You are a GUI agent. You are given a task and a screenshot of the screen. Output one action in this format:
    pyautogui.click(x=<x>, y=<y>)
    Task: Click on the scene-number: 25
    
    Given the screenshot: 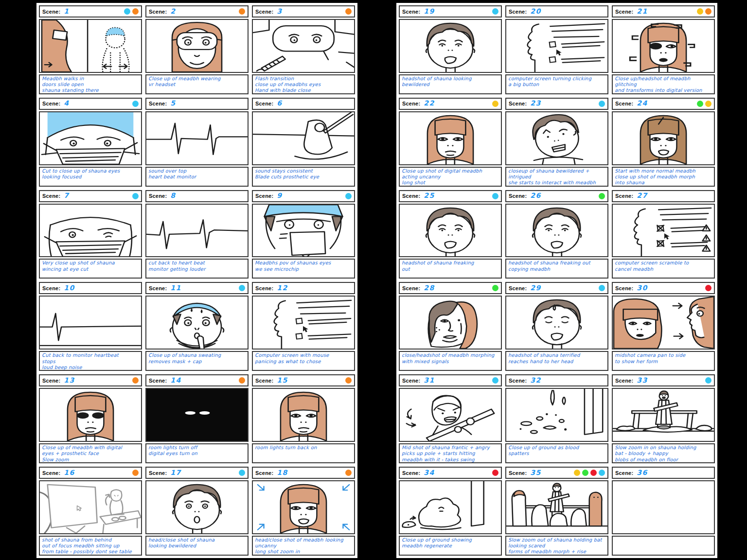 What is the action you would take?
    pyautogui.click(x=429, y=195)
    